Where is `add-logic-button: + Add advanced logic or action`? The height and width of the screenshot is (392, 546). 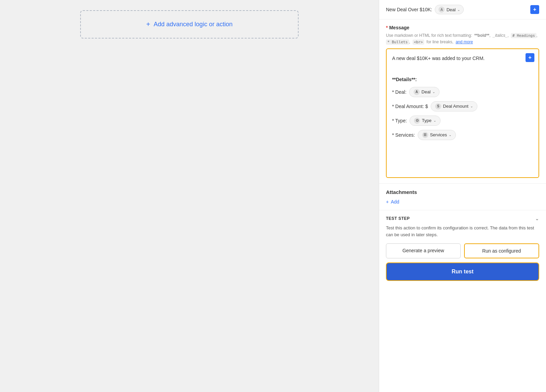 add-logic-button: + Add advanced logic or action is located at coordinates (189, 25).